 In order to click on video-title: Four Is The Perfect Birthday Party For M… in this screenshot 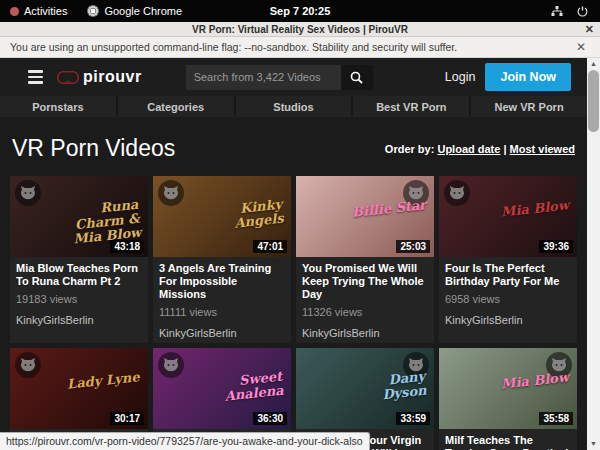, I will do `click(508, 275)`.